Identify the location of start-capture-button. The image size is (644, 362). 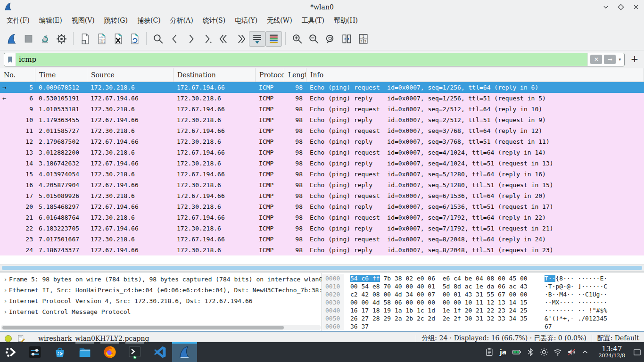
(12, 39).